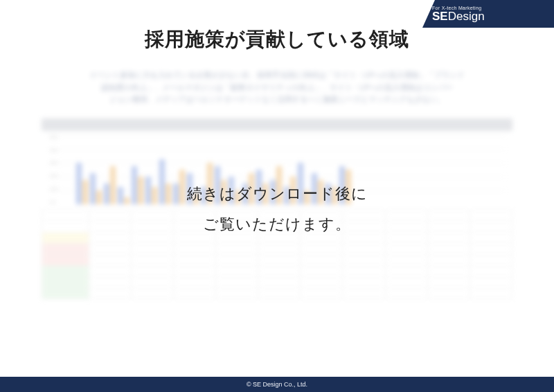  What do you see at coordinates (493, 17) in the screenshot?
I see `brand-logo: SEDesign` at bounding box center [493, 17].